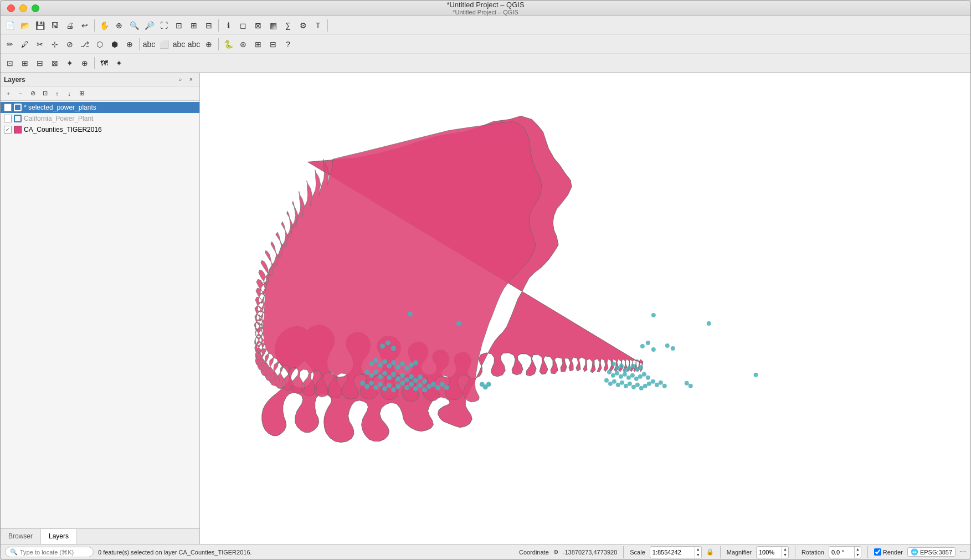 The image size is (971, 560). What do you see at coordinates (228, 25) in the screenshot?
I see `identify-btn: ℹ` at bounding box center [228, 25].